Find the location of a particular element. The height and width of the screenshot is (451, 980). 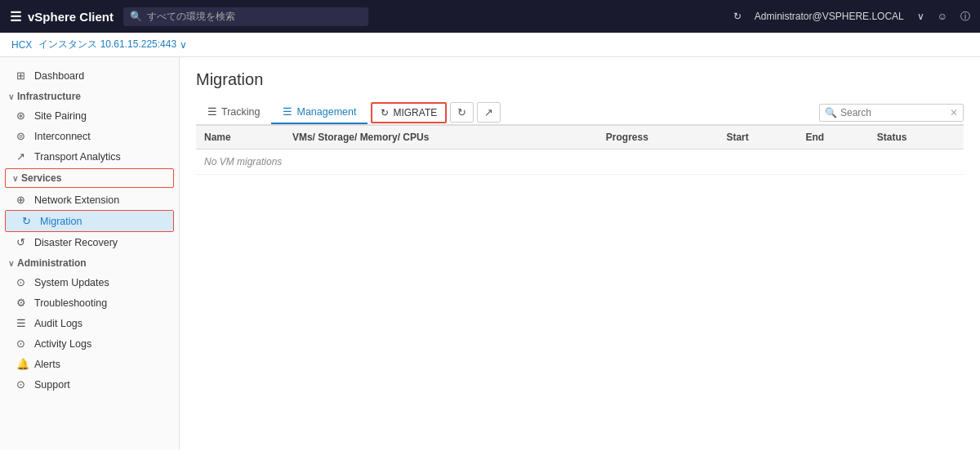

management-tab-icon: ☰ is located at coordinates (287, 111).